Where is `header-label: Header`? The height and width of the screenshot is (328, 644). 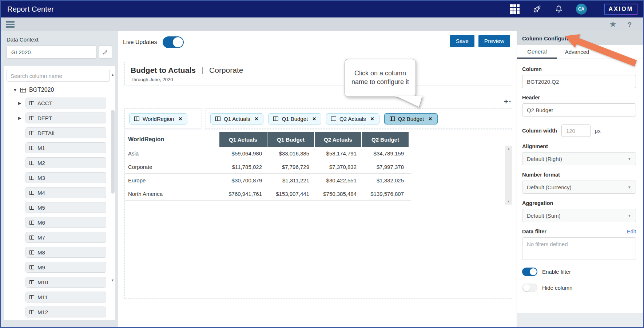 header-label: Header is located at coordinates (579, 98).